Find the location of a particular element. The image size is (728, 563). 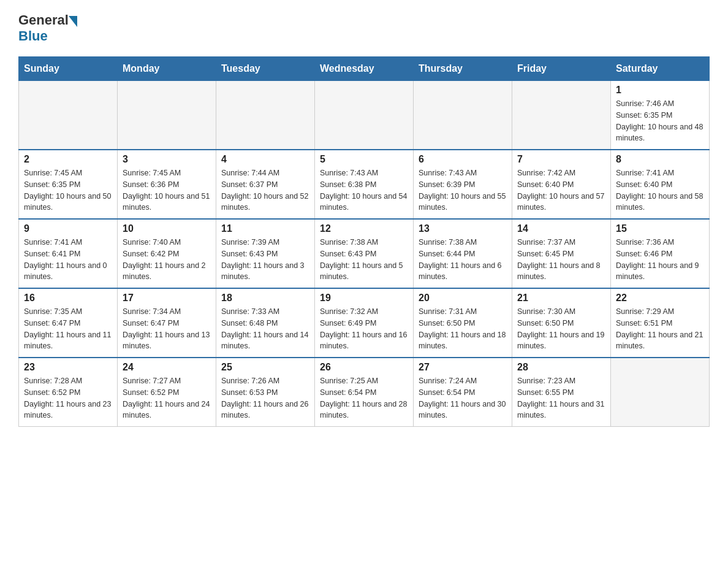

calendar-day: 7Sunrise: 7:42 AMSunset: 6:40 PMDaylight… is located at coordinates (561, 184).